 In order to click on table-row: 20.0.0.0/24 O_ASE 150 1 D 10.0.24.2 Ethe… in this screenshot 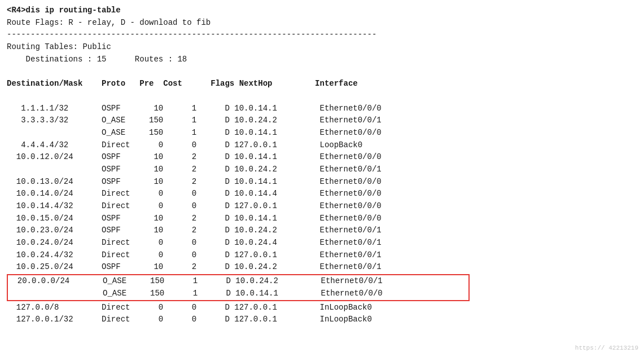, I will do `click(238, 281)`.